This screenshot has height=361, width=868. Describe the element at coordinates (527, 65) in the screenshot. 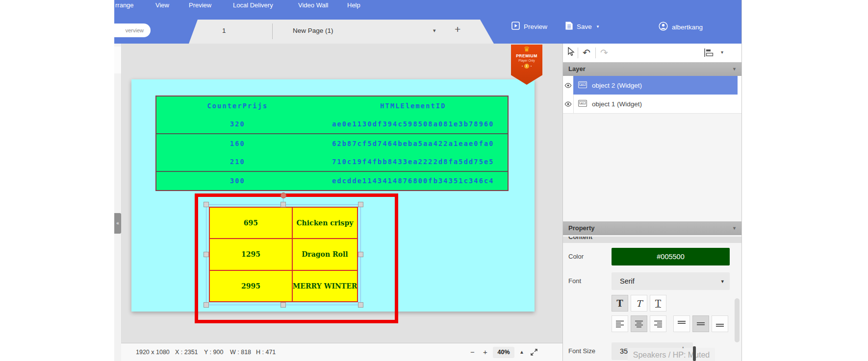

I see `premium-player-badge: ♛ PREMIUM Player Only i` at that location.